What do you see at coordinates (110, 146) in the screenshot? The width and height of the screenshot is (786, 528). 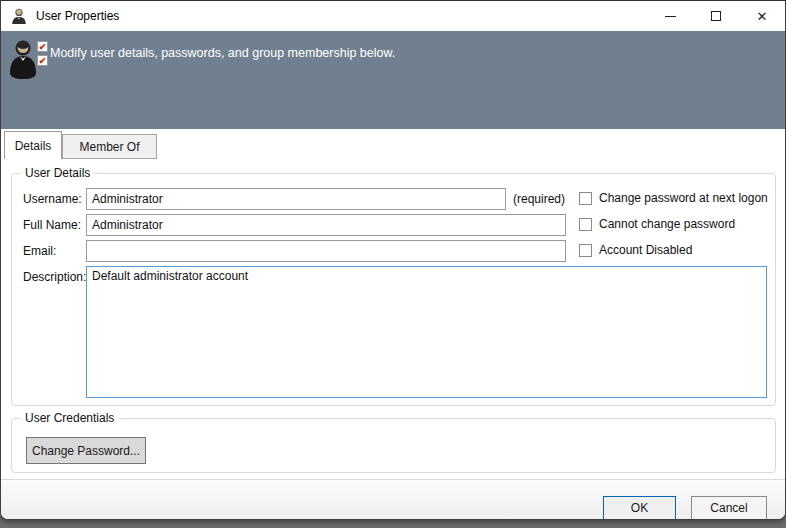 I see `tab-member-of: Member Of` at bounding box center [110, 146].